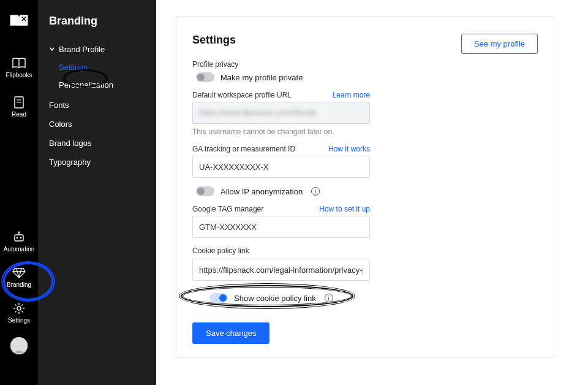  I want to click on robot-icon, so click(19, 237).